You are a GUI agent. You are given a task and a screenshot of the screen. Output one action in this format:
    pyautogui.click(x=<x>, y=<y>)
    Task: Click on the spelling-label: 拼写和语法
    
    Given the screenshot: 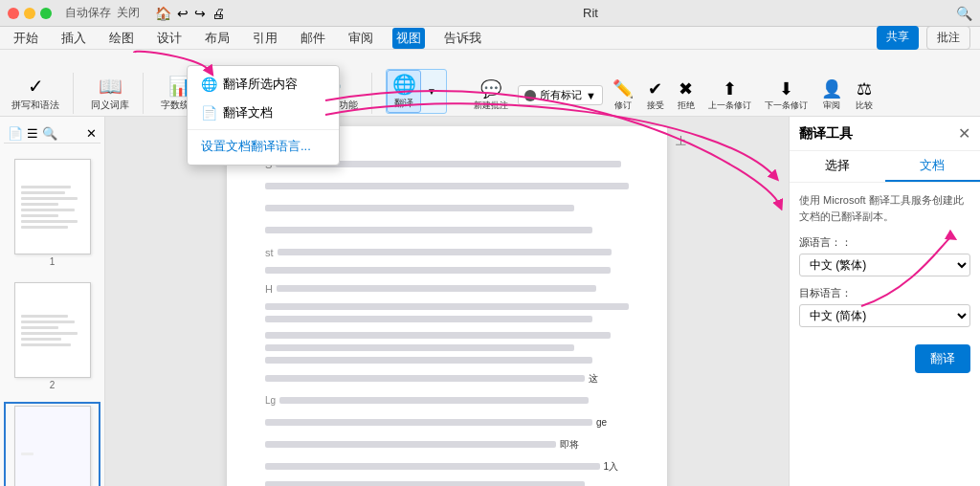 What is the action you would take?
    pyautogui.click(x=35, y=105)
    